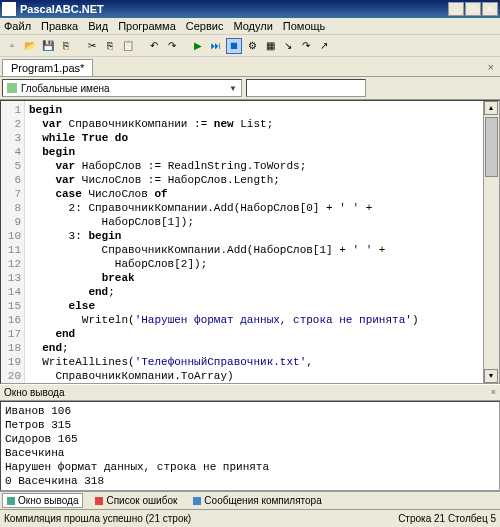  Describe the element at coordinates (250, 26) in the screenshot. I see `menubar: Файл Правка Вид Программа Сервис Модули …` at that location.